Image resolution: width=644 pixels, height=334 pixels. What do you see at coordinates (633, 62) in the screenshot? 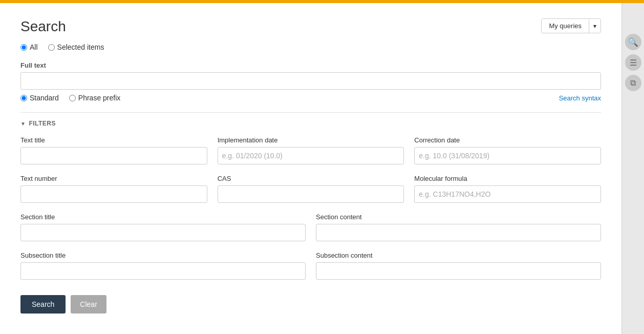
I see `list-icon: ☰` at bounding box center [633, 62].